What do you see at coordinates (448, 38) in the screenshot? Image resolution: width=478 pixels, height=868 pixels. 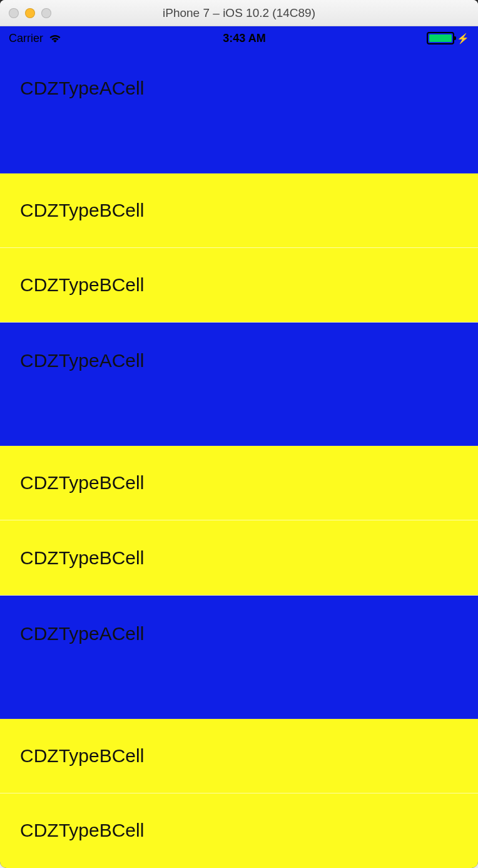 I see `status-right: ⚡` at bounding box center [448, 38].